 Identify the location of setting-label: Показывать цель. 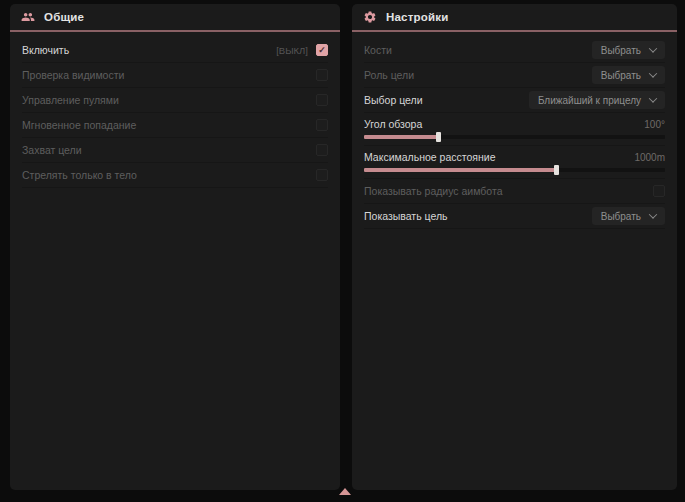
(406, 216).